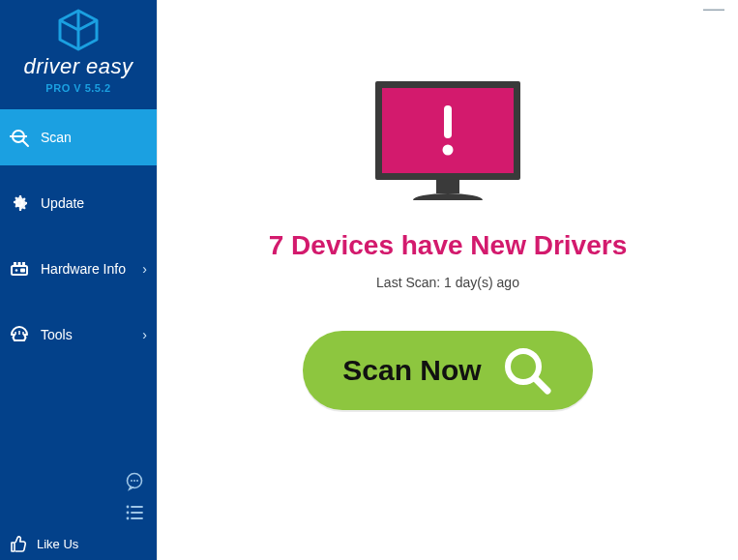 The width and height of the screenshot is (738, 560). Describe the element at coordinates (78, 88) in the screenshot. I see `version-label: PRO V 5.5.2` at that location.